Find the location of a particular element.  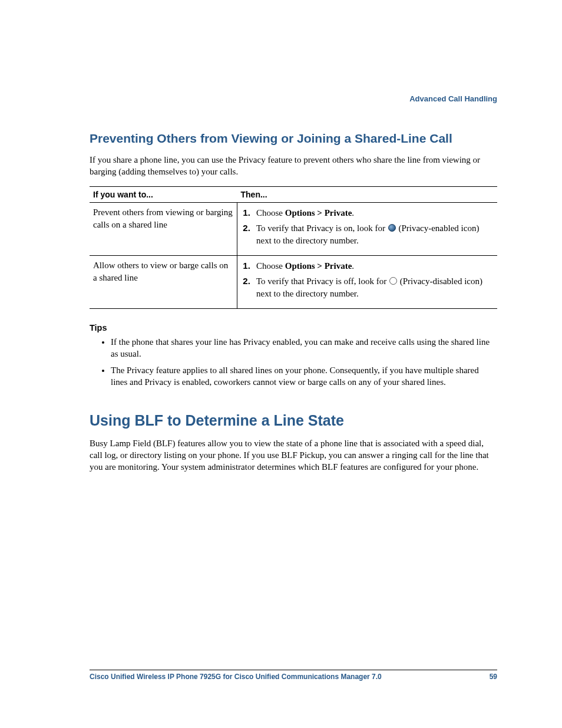

heading-blf: Using BLF to Determine a Line State is located at coordinates (293, 421).